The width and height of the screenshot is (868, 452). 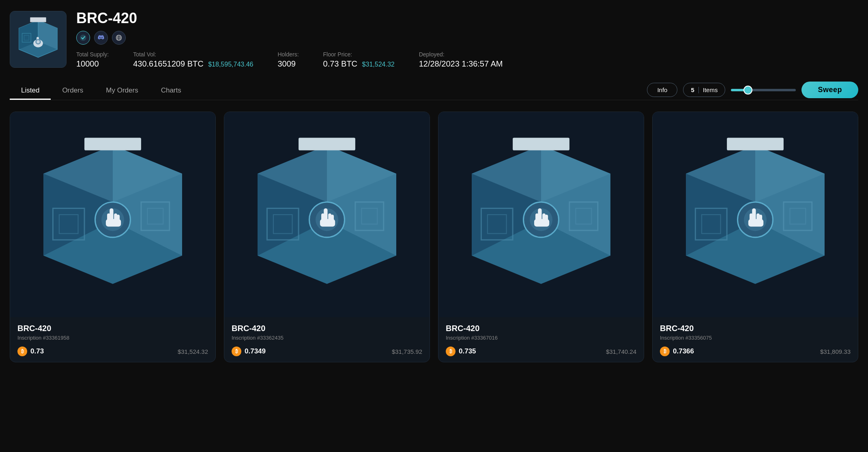 What do you see at coordinates (193, 54) in the screenshot?
I see `total-vol-label: Total Vol:` at bounding box center [193, 54].